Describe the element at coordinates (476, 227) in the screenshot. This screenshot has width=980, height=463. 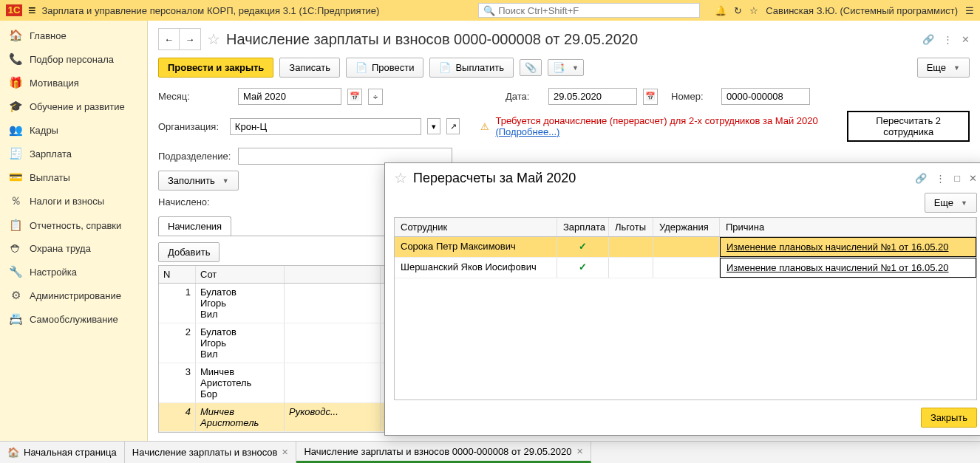
I see `col-emp: Сотрудник` at that location.